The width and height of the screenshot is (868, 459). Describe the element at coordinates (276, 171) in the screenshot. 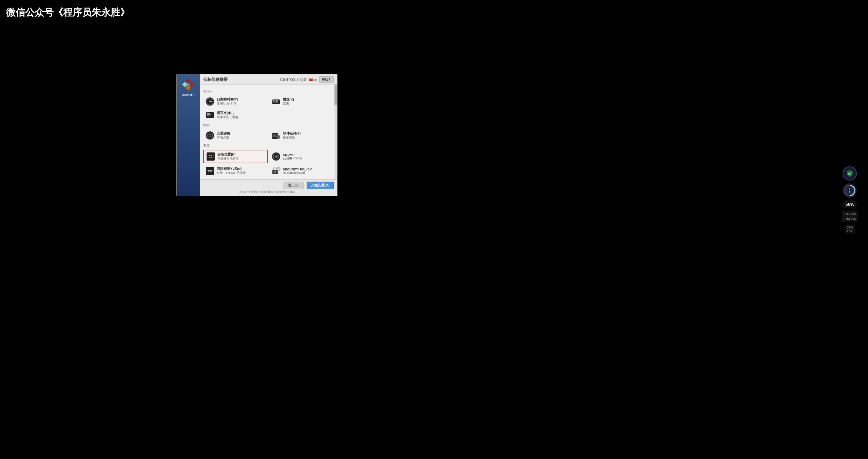

I see `security-policy-icon` at that location.